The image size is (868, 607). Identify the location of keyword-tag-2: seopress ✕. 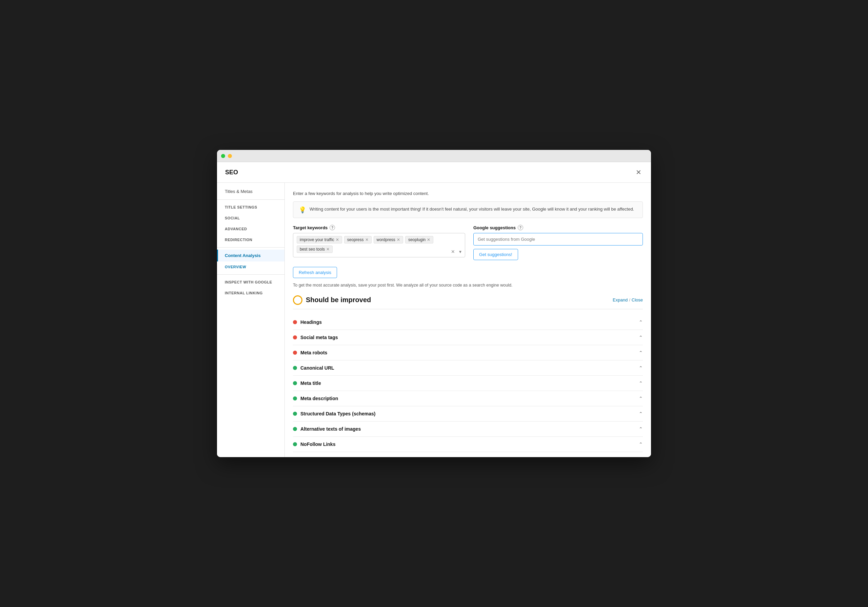
(358, 240).